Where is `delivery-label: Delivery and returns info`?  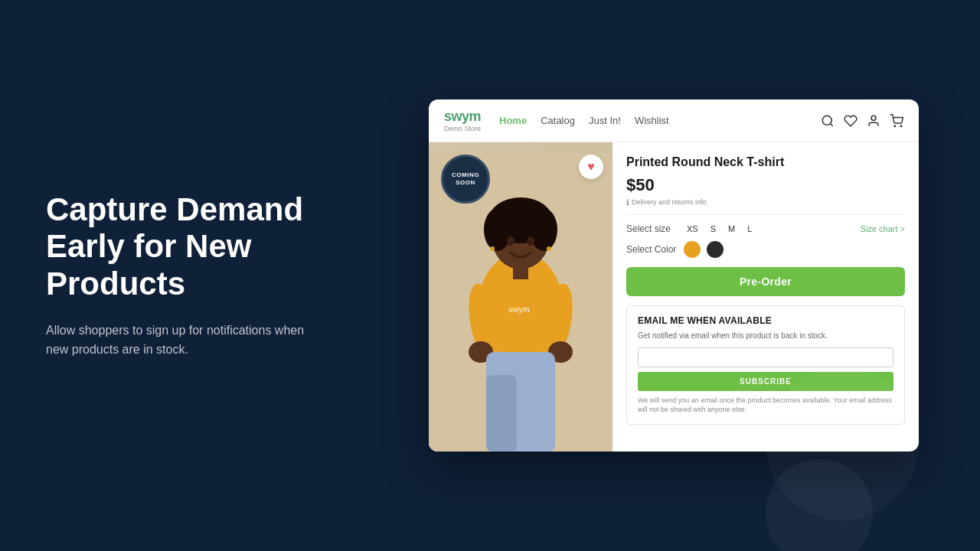
delivery-label: Delivery and returns info is located at coordinates (669, 202).